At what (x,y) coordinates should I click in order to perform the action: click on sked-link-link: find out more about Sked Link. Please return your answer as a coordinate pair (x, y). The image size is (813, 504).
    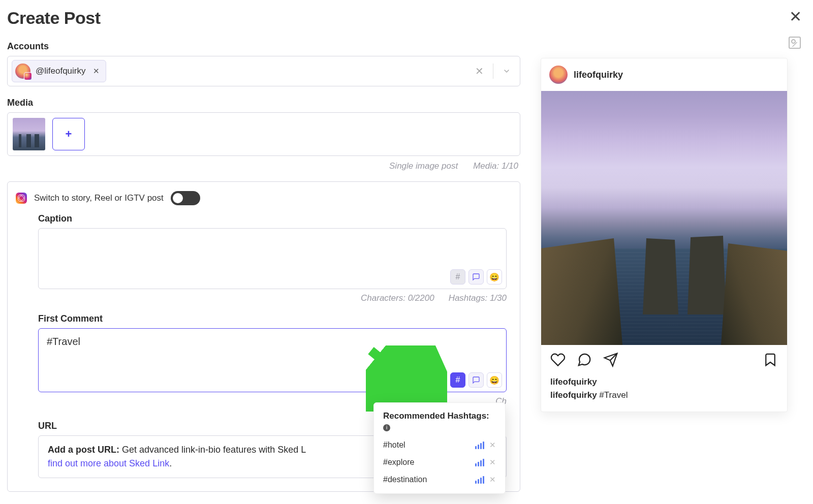
    Looking at the image, I should click on (109, 463).